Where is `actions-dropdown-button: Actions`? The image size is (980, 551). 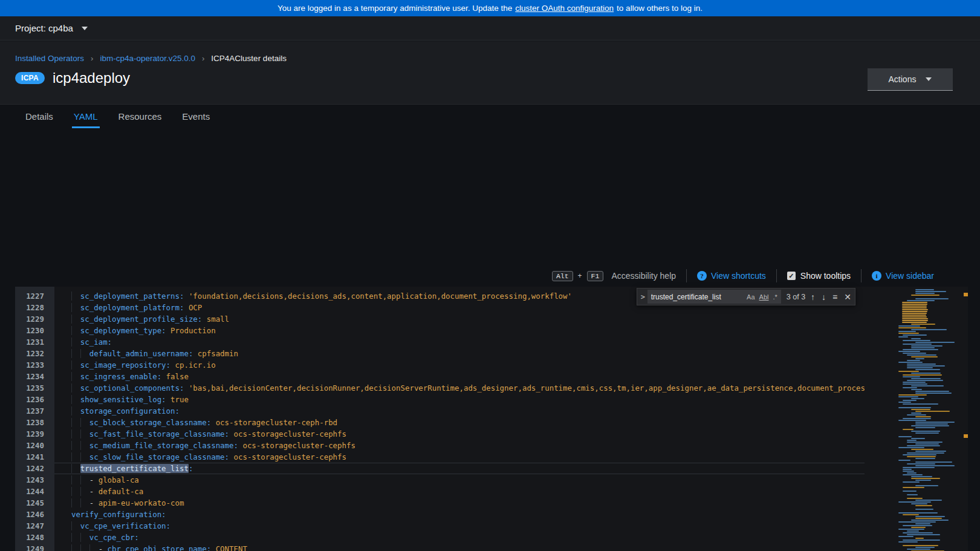
actions-dropdown-button: Actions is located at coordinates (910, 80).